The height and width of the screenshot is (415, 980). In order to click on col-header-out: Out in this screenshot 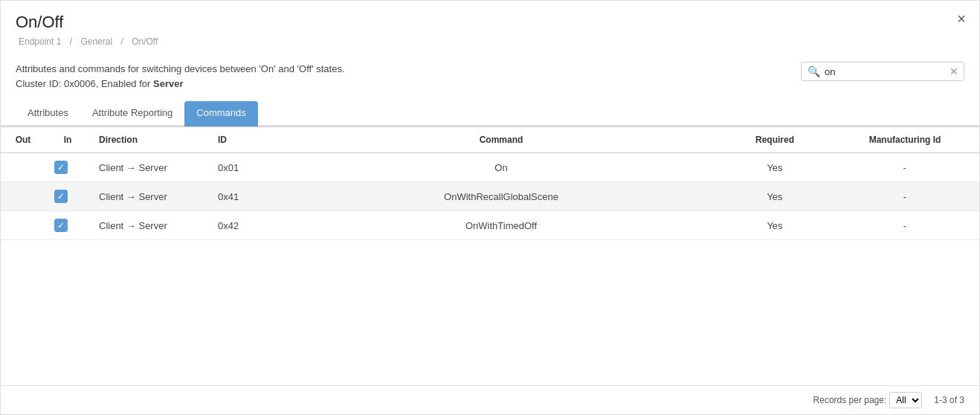, I will do `click(23, 140)`.